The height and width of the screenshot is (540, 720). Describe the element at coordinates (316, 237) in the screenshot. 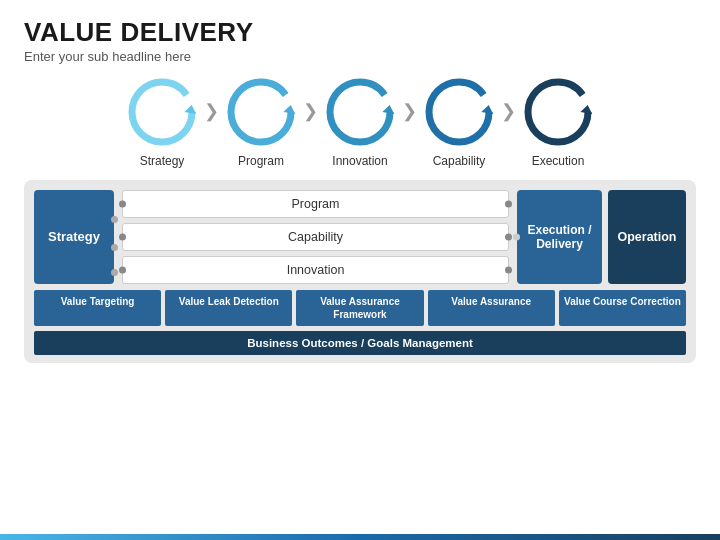

I see `row-box-capability: Capability` at that location.